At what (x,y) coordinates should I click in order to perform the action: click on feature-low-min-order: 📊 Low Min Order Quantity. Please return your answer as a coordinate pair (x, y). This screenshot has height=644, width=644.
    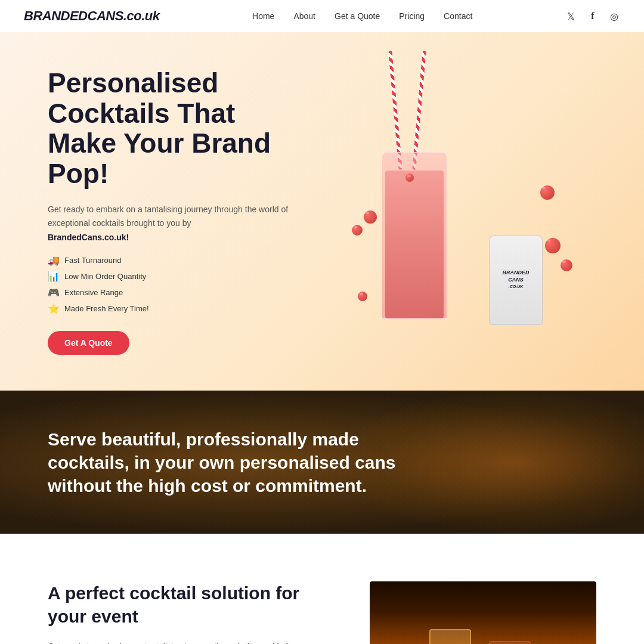
    Looking at the image, I should click on (176, 277).